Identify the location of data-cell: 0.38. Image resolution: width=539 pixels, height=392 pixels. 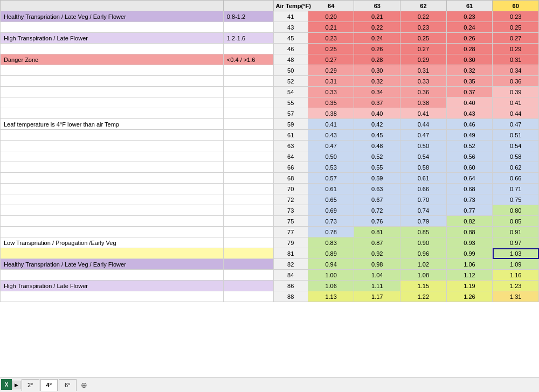
(424, 103).